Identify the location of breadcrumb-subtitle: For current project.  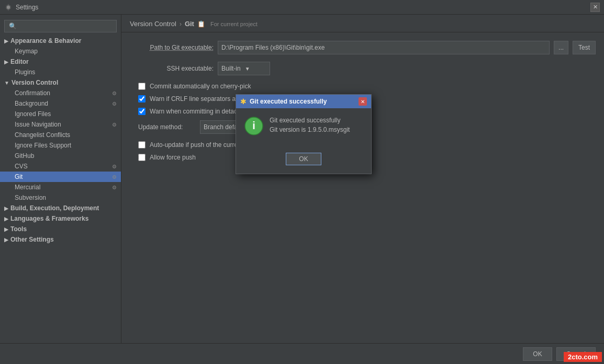
(234, 24).